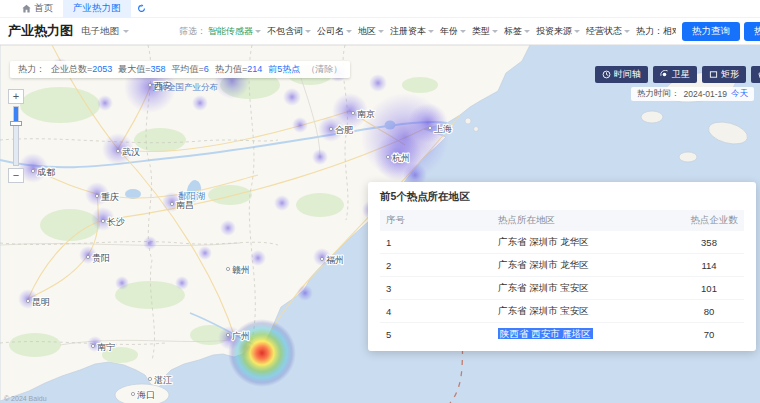  What do you see at coordinates (97, 9) in the screenshot?
I see `tab-industry-heatmap: 产业热力图` at bounding box center [97, 9].